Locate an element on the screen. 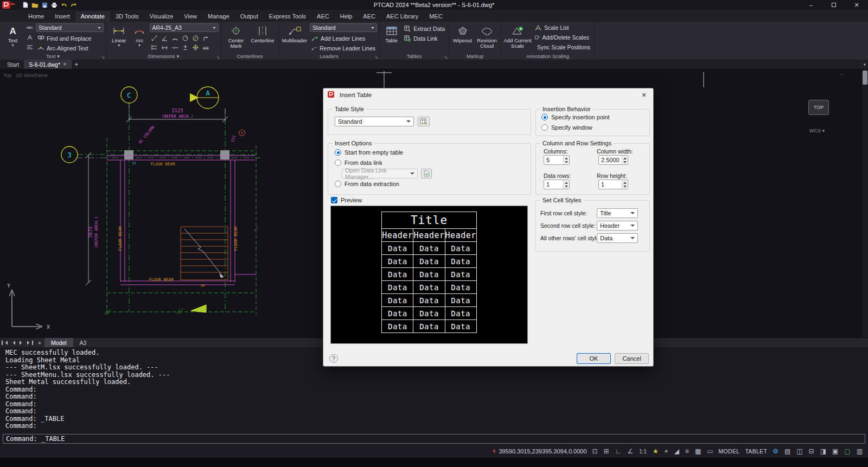 This screenshot has height=467, width=868. ribbon-tab-aec-2: AEC is located at coordinates (369, 16).